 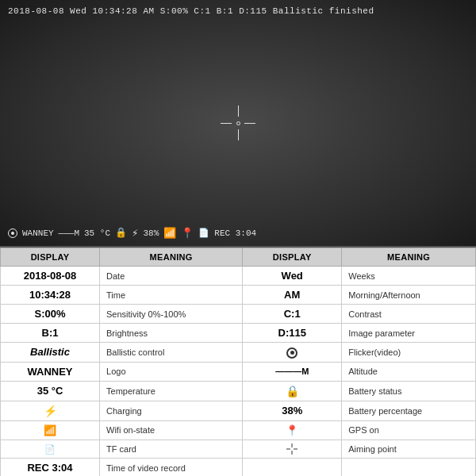 What do you see at coordinates (292, 371) in the screenshot?
I see `display-altitude: ———M` at bounding box center [292, 371].